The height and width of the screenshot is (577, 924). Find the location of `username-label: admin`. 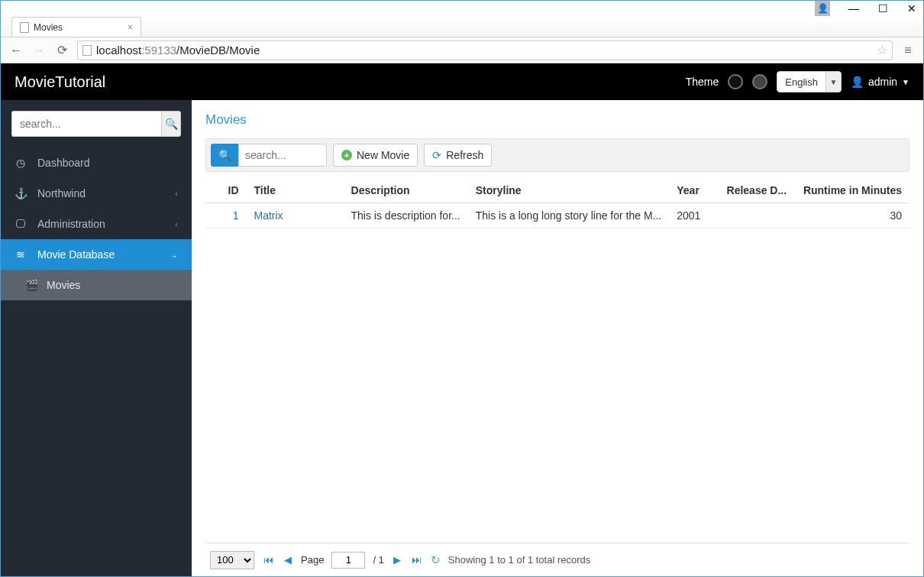

username-label: admin is located at coordinates (883, 82).